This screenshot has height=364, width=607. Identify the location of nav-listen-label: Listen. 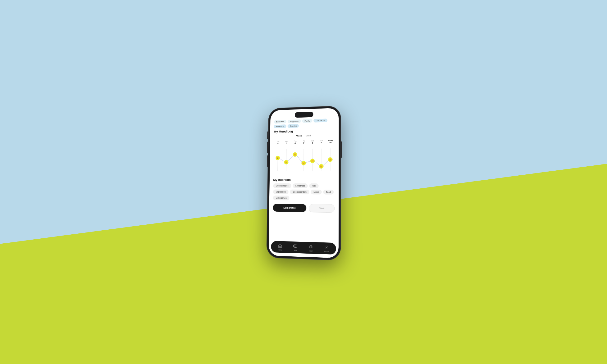
(311, 251).